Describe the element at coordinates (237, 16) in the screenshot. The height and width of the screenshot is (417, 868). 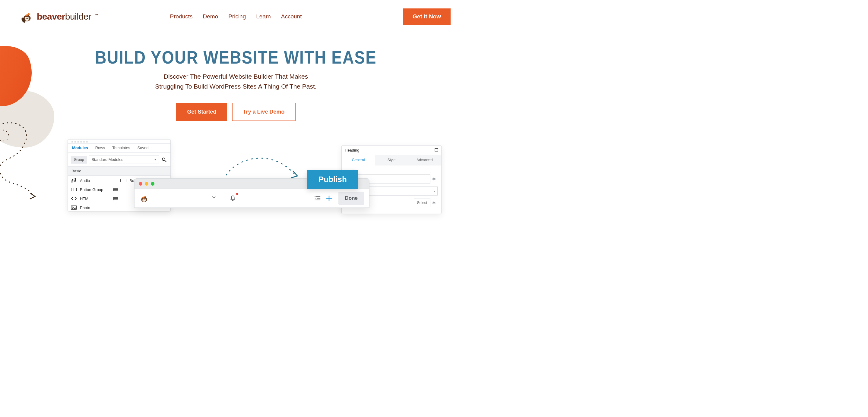
I see `nav-pricing: Pricing` at that location.